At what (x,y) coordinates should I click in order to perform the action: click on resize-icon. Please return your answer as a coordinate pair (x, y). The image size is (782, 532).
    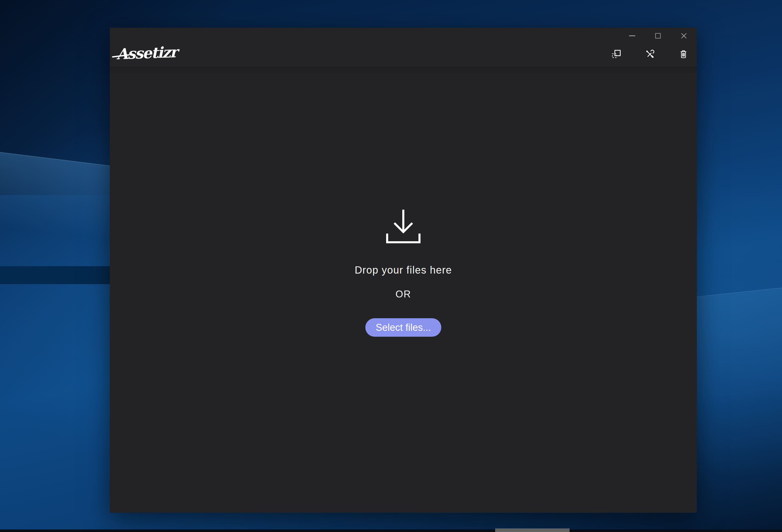
    Looking at the image, I should click on (616, 54).